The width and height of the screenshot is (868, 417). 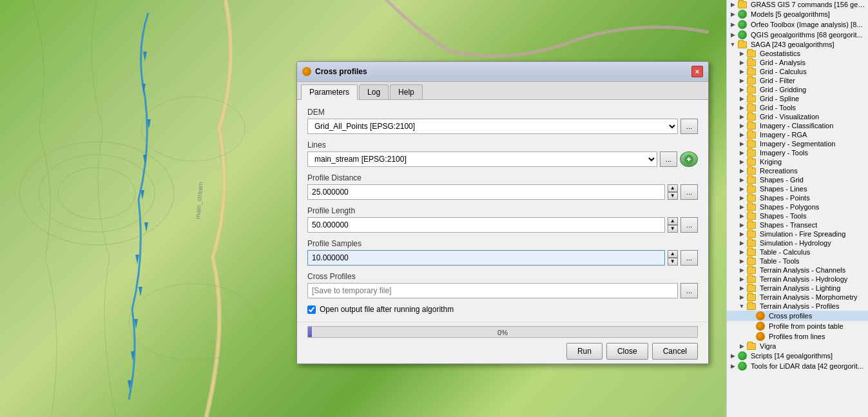 I want to click on tree-item-kriging: ▶Kriging, so click(x=798, y=162).